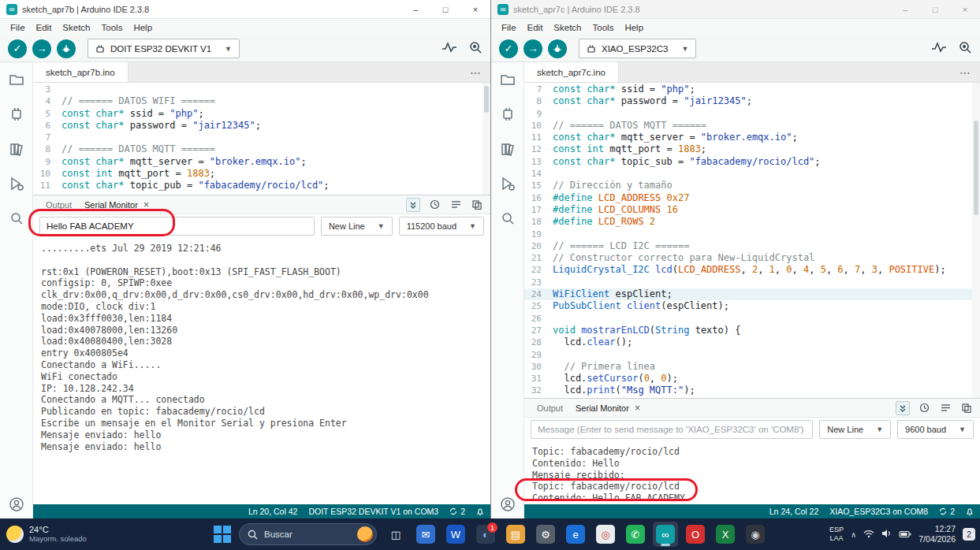 Image resolution: width=980 pixels, height=550 pixels. I want to click on opera-icon: O, so click(695, 534).